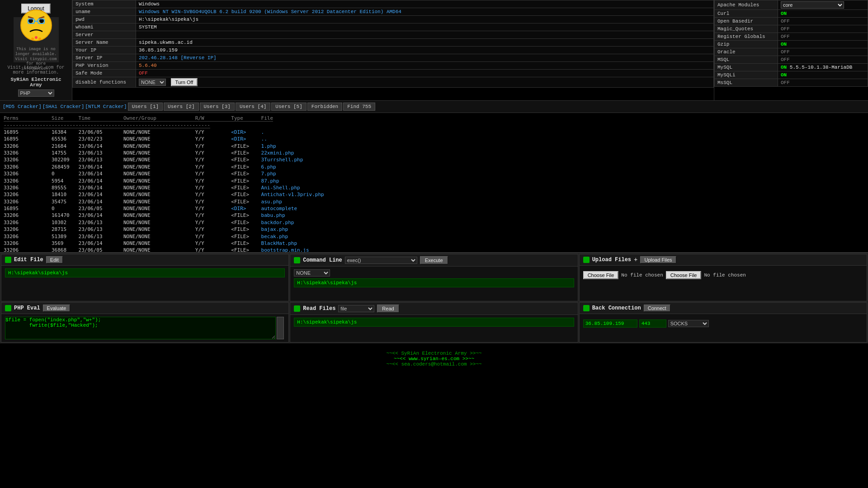  What do you see at coordinates (106, 107) in the screenshot?
I see `ntlm-cracker-link: [NTLM Cracker]` at bounding box center [106, 107].